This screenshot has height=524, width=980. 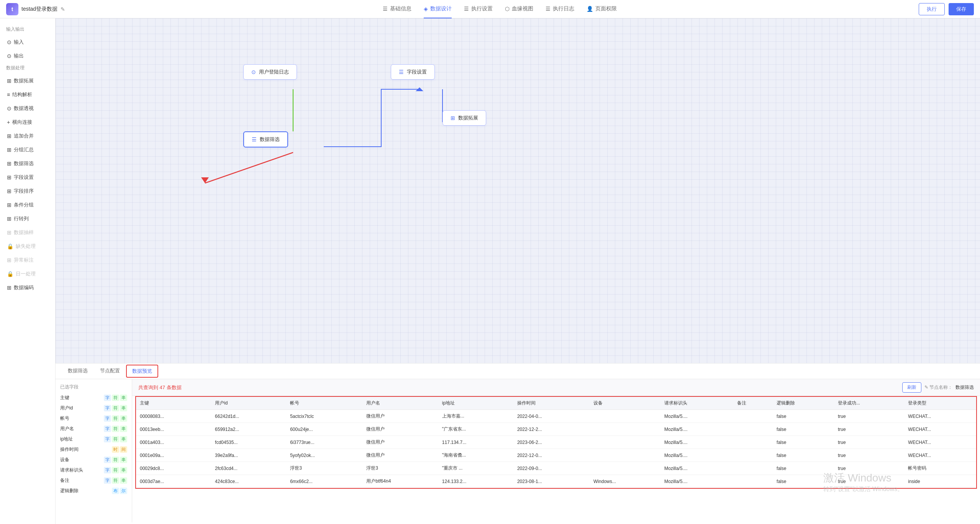 What do you see at coordinates (270, 72) in the screenshot?
I see `node-user-log: ⊙ 用户登陆日志` at bounding box center [270, 72].